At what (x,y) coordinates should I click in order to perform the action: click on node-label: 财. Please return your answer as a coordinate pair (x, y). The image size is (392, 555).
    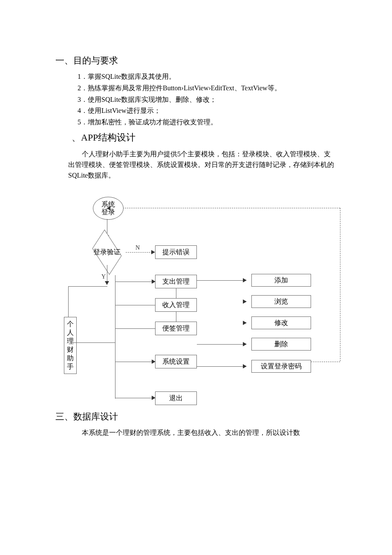
    Looking at the image, I should click on (70, 350).